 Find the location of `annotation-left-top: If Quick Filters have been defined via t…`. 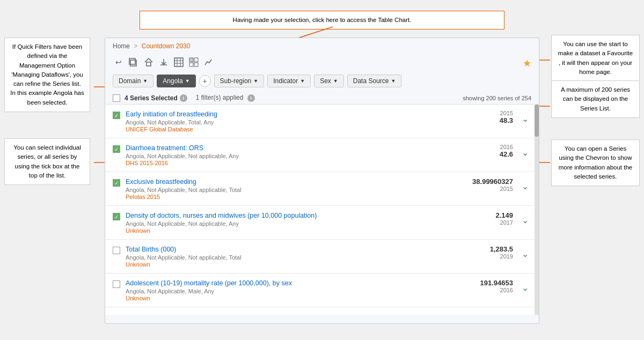

annotation-left-top: If Quick Filters have been defined via t… is located at coordinates (47, 75).